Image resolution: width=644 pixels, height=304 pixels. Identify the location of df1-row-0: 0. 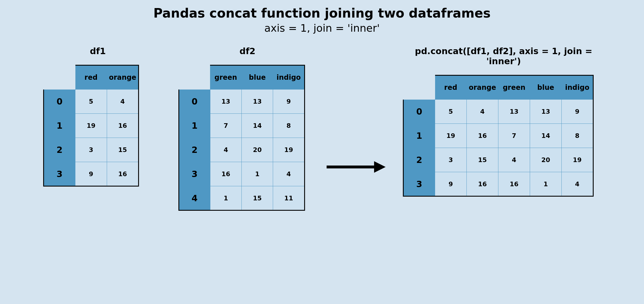
(60, 102).